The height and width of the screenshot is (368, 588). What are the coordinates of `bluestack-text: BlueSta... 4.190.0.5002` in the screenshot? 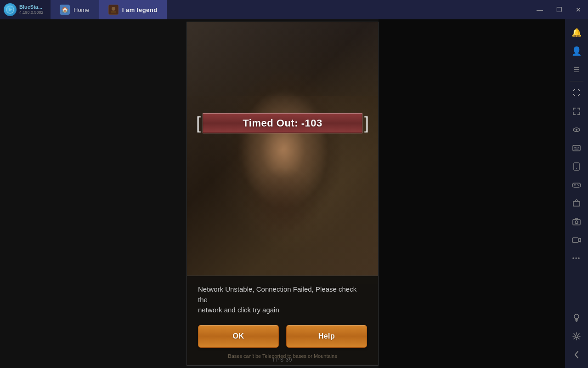 It's located at (31, 10).